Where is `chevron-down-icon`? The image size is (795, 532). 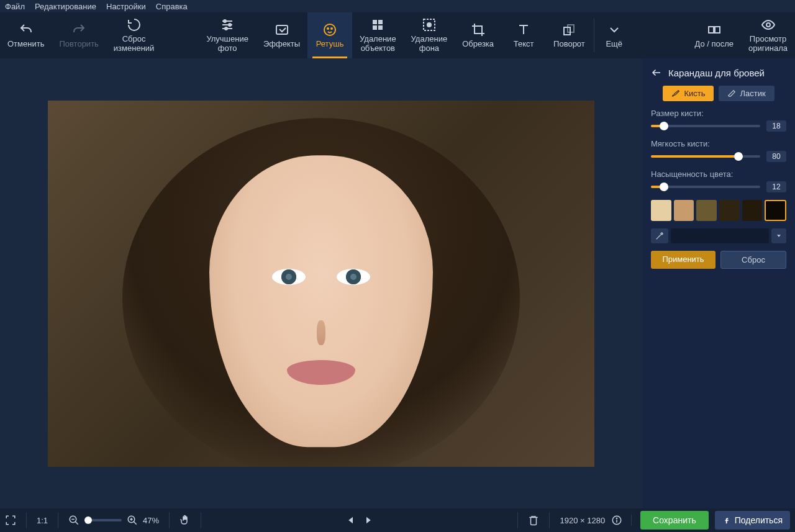 chevron-down-icon is located at coordinates (614, 30).